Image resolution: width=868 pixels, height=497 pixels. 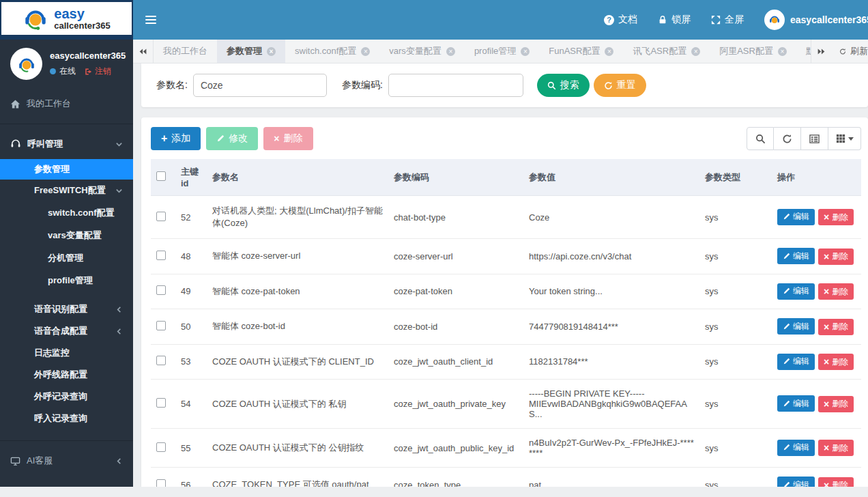 I want to click on tabs-scroll-left-button, so click(x=143, y=51).